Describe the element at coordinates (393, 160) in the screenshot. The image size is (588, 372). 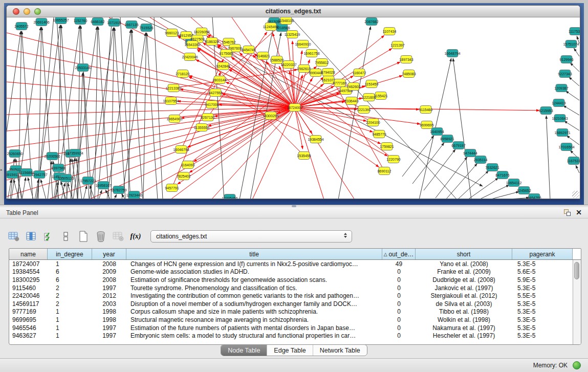
I see `graph-node: 1220790` at that location.